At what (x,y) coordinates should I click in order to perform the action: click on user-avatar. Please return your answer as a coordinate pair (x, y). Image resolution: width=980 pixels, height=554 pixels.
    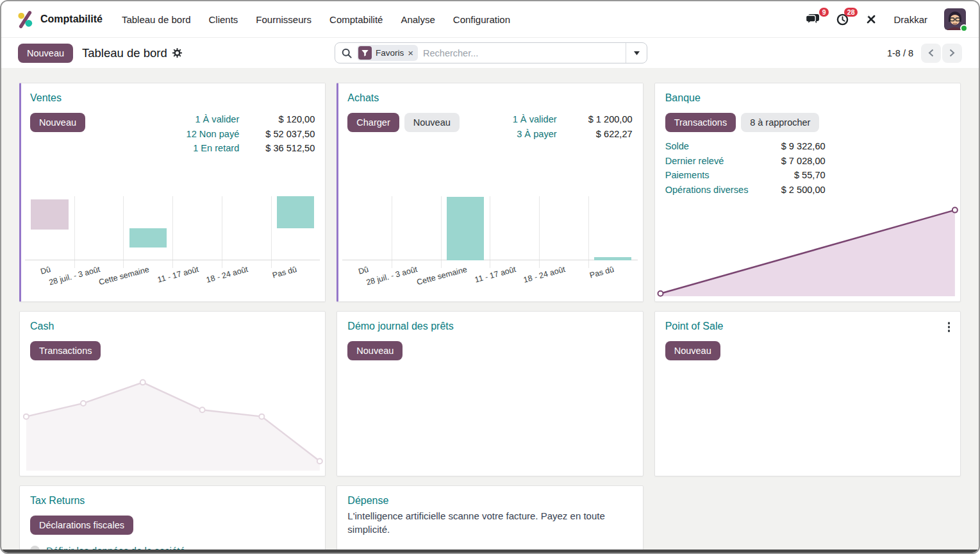
    Looking at the image, I should click on (955, 19).